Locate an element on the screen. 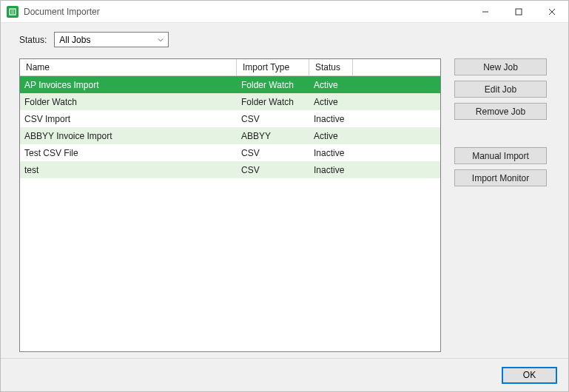  cell-name: test is located at coordinates (129, 170).